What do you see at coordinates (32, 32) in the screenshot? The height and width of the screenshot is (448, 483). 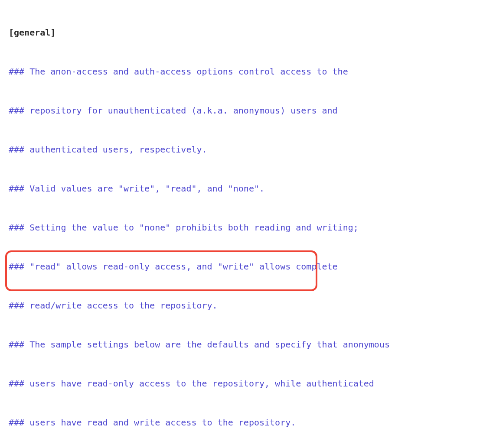 I see `section-header: [general]` at bounding box center [32, 32].